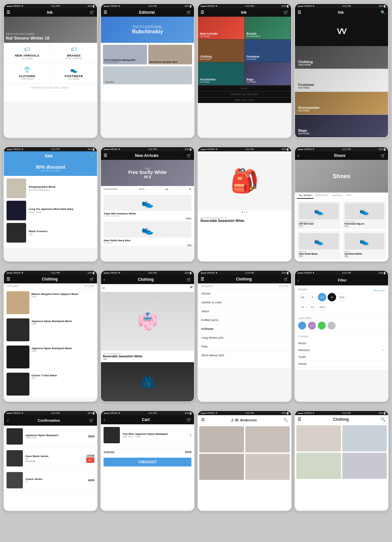  What do you see at coordinates (203, 12) in the screenshot?
I see `menu-icon-3: ☰` at bounding box center [203, 12].